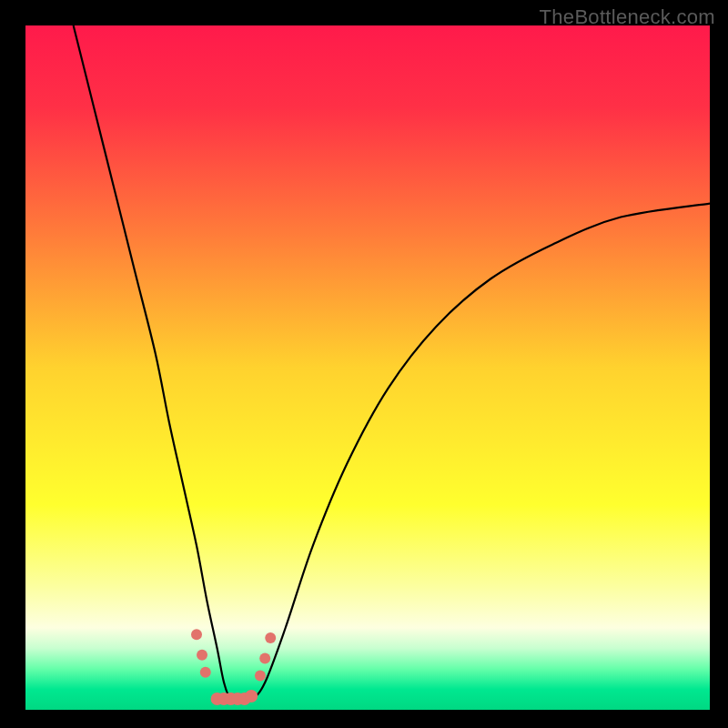  Describe the element at coordinates (628, 17) in the screenshot. I see `watermark: TheBottleneck.com` at that location.